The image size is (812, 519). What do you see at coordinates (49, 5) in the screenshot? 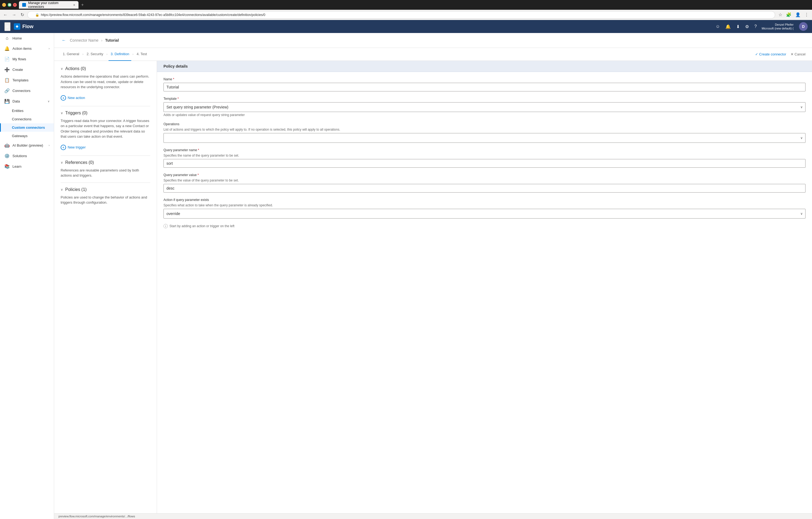
I see `tab-title: Manage your custom connectors` at bounding box center [49, 5].